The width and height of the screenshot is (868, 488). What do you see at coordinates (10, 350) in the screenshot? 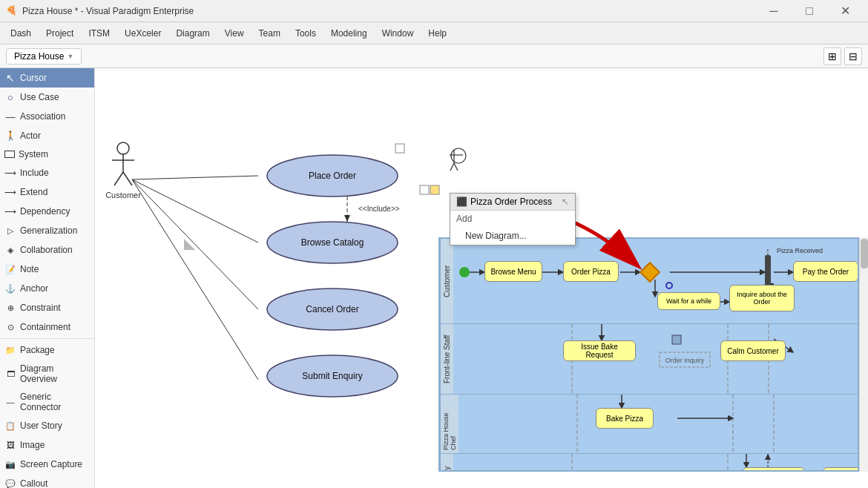
I see `package-icon: 📁` at bounding box center [10, 350].